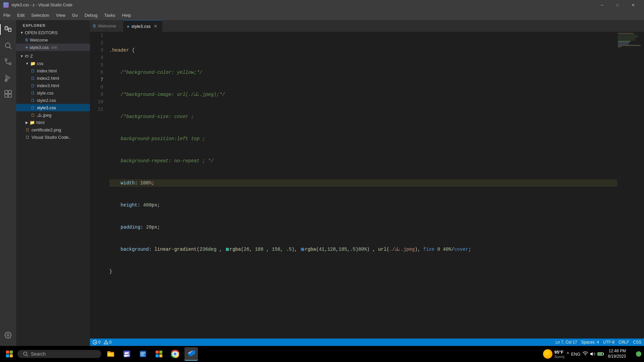  What do you see at coordinates (53, 56) in the screenshot?
I see `root-folder-group: ▼ 🗁 Z` at bounding box center [53, 56].